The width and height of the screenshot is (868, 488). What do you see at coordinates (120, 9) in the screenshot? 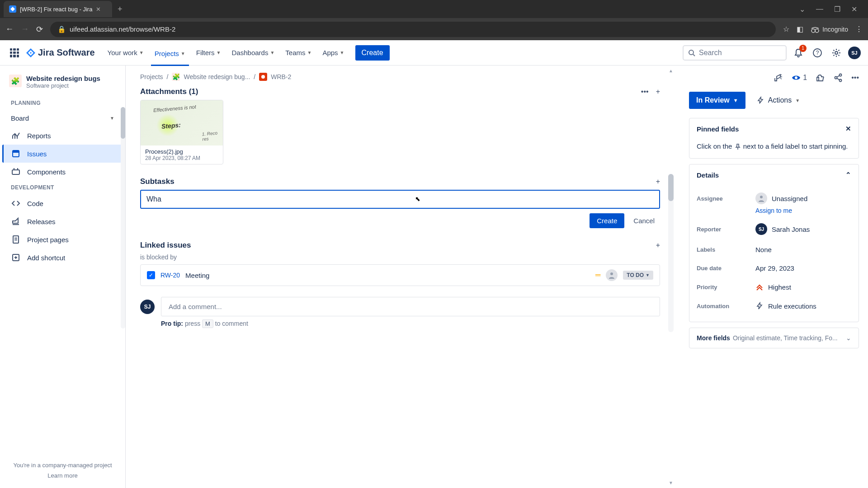
I see `new-tab-button: +` at bounding box center [120, 9].